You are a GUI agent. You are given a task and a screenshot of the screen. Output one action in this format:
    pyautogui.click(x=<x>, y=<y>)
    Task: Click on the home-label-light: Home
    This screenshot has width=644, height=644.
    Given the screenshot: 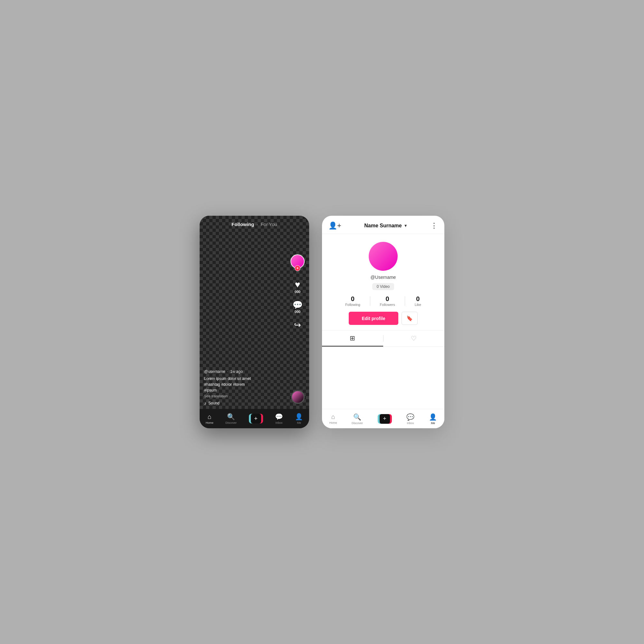 What is the action you would take?
    pyautogui.click(x=333, y=423)
    